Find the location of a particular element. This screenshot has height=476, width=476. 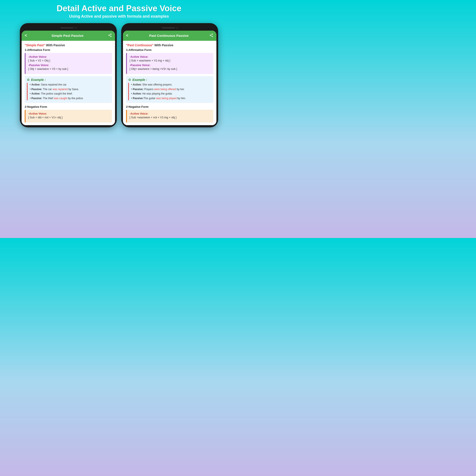

example-box-left: ♻ Example : • Active: Sana repaired the … is located at coordinates (68, 90).